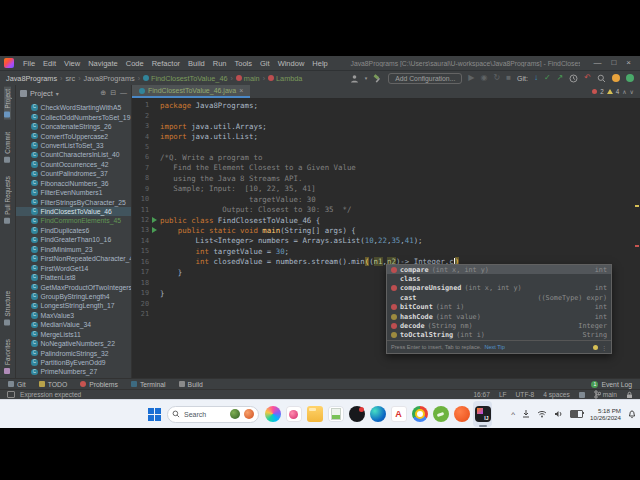  Describe the element at coordinates (74, 362) in the screenshot. I see `tree-item-partitionbyevenodd9: CPartitionByEvenOdd9` at that location.